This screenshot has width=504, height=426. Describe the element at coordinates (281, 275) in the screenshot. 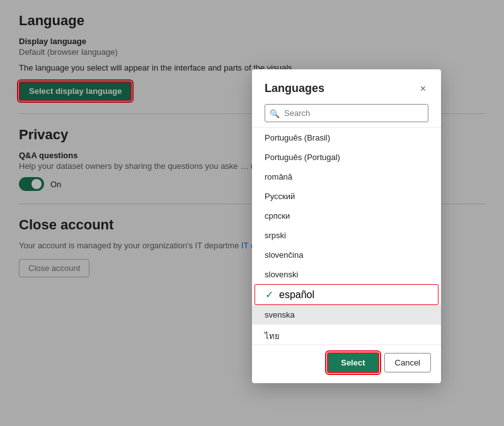

I see `language-label: slovenski` at that location.